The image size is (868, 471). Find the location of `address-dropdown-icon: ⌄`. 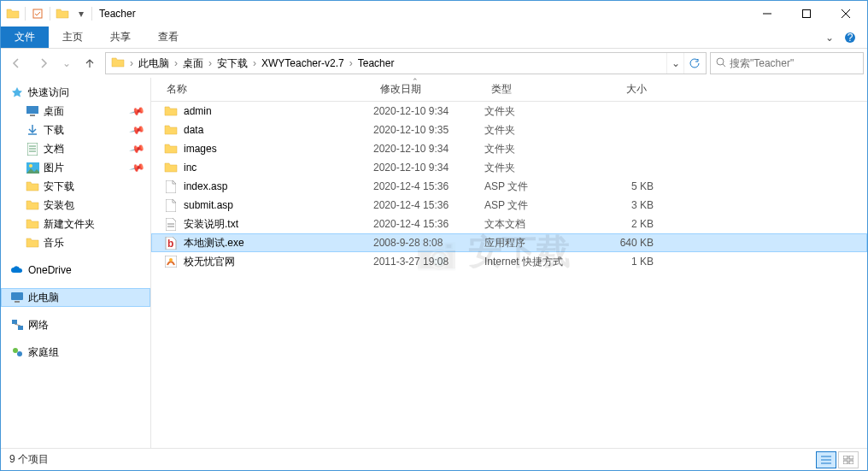

address-dropdown-icon: ⌄ is located at coordinates (675, 63).